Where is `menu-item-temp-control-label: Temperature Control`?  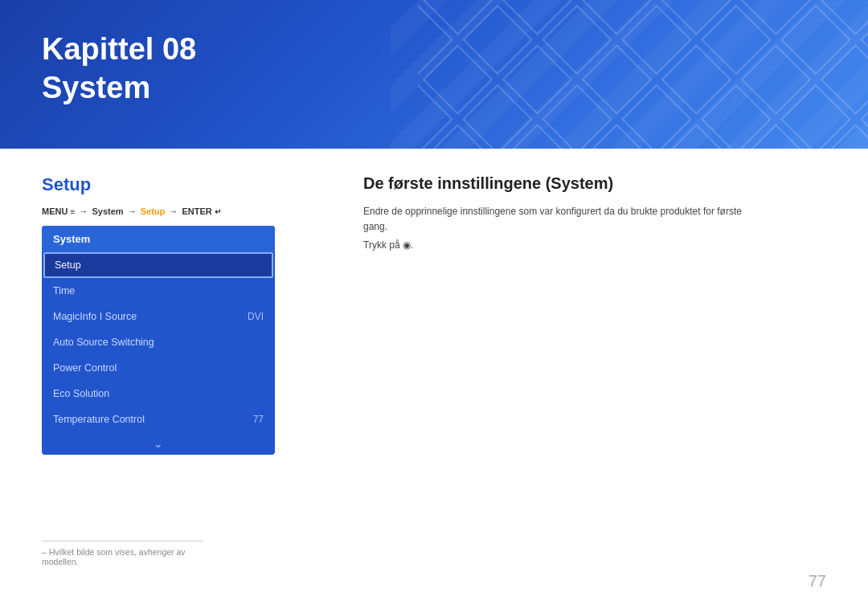 menu-item-temp-control-label: Temperature Control is located at coordinates (99, 419).